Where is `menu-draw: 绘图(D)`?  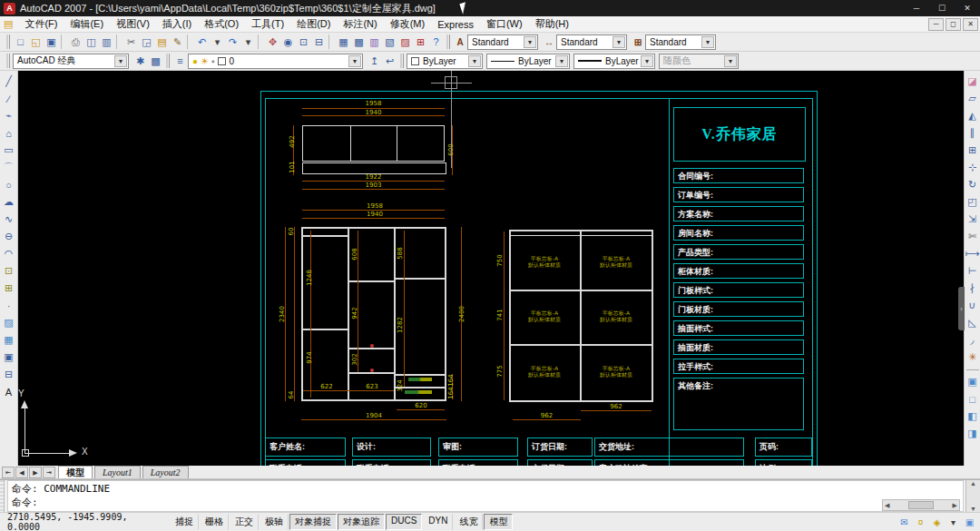
menu-draw: 绘图(D) is located at coordinates (314, 24).